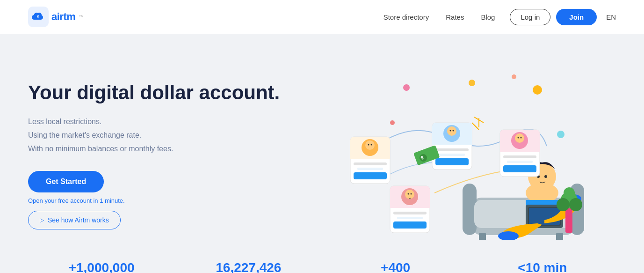  What do you see at coordinates (248, 267) in the screenshot?
I see `stat-transactions-number: 16,227,426` at bounding box center [248, 267].